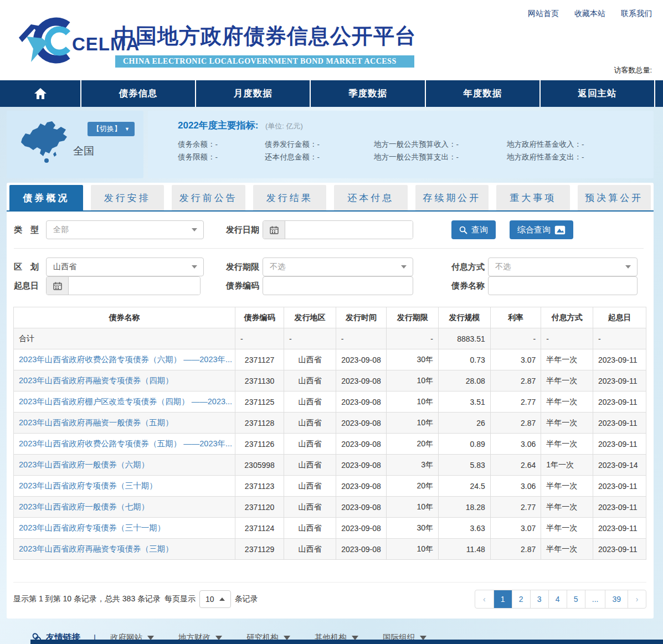  Describe the element at coordinates (47, 198) in the screenshot. I see `tab-bond-overview: 债券概况` at that location.